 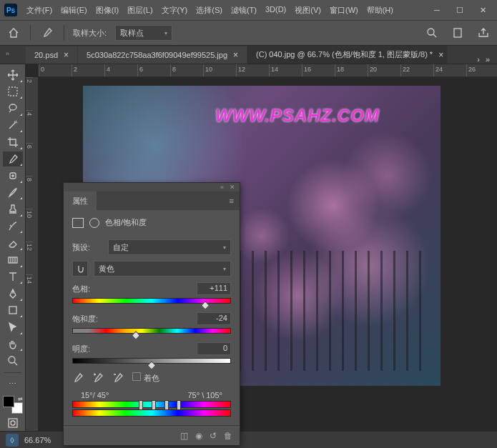 What do you see at coordinates (47, 33) in the screenshot?
I see `eyedropper-tool-icon` at bounding box center [47, 33].